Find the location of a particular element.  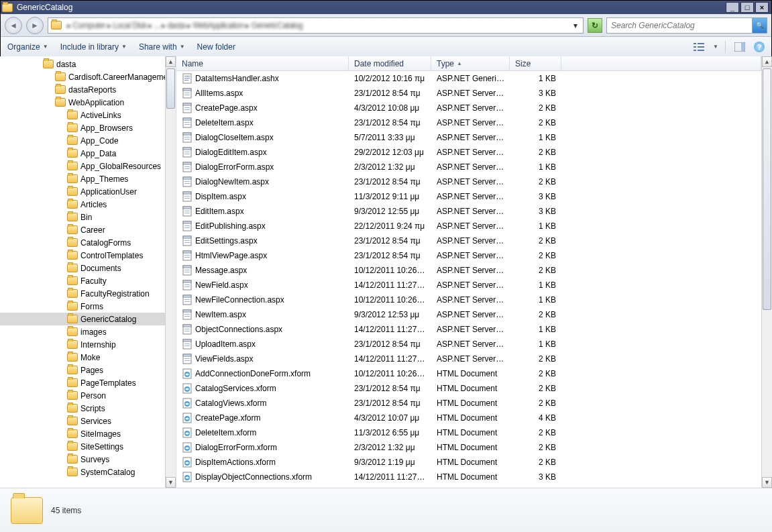

file-row: CreatePage.aspx4/3/2012 10:08 μμASP.NET … is located at coordinates (469, 108).